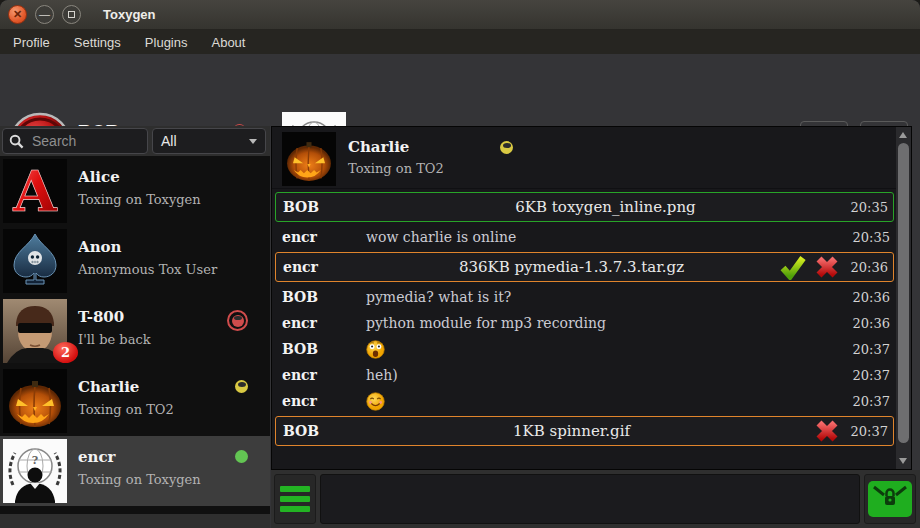 Image resolution: width=920 pixels, height=528 pixels. Describe the element at coordinates (35, 191) in the screenshot. I see `svg-text: A` at that location.